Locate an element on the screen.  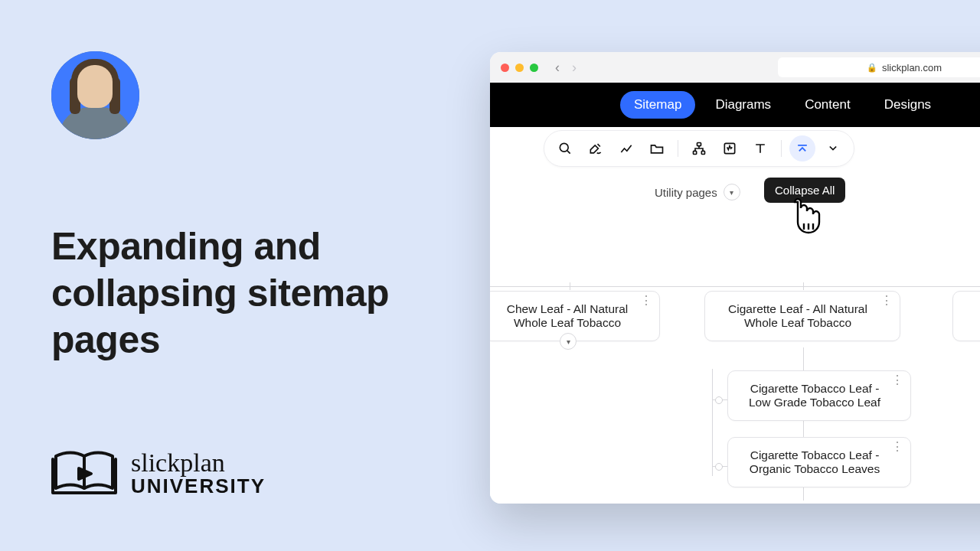
maximize-window-icon is located at coordinates (534, 67).